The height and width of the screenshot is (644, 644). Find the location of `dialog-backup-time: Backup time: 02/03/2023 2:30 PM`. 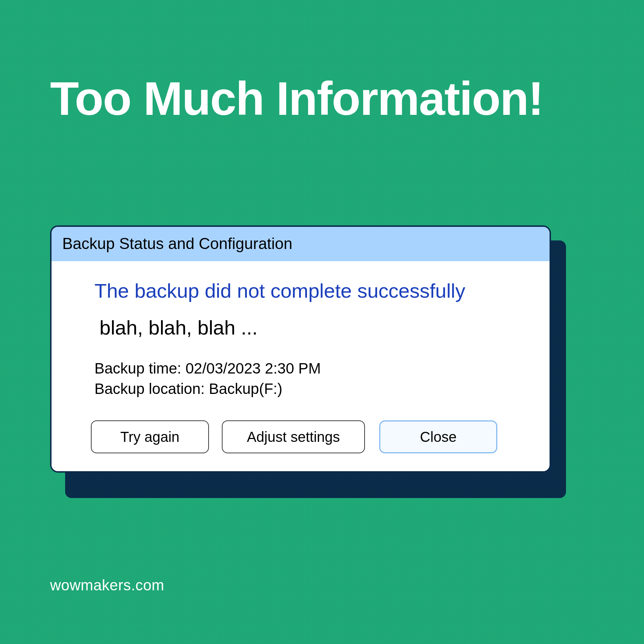

dialog-backup-time: Backup time: 02/03/2023 2:30 PM is located at coordinates (309, 369).